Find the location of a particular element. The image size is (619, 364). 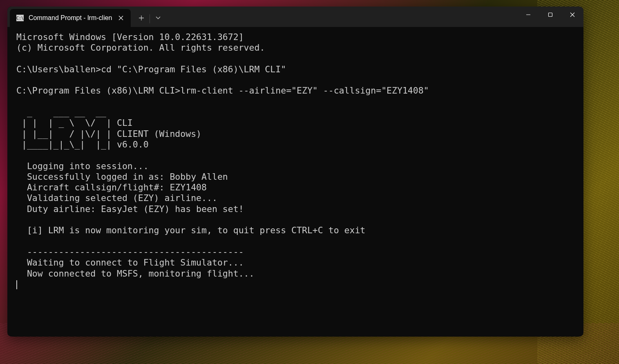

terminal-line: Waiting to connect to Flight Simulator..… is located at coordinates (130, 262).